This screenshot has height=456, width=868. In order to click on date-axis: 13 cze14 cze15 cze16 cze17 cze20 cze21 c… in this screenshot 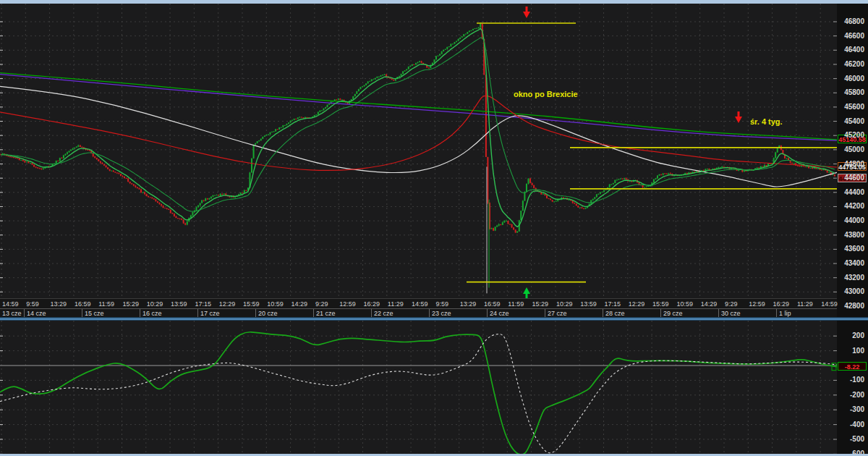, I will do `click(418, 313)`.